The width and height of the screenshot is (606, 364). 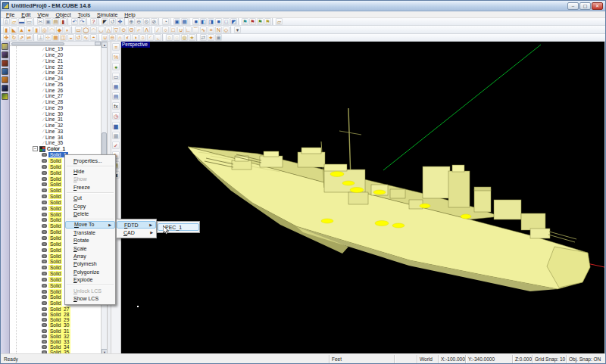 What do you see at coordinates (226, 21) in the screenshot?
I see `view-front-icon: □` at bounding box center [226, 21].